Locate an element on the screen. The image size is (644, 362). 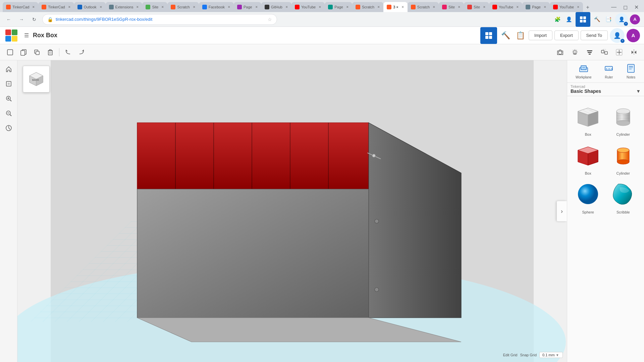
workplane-label: Workplane is located at coordinates (584, 77).